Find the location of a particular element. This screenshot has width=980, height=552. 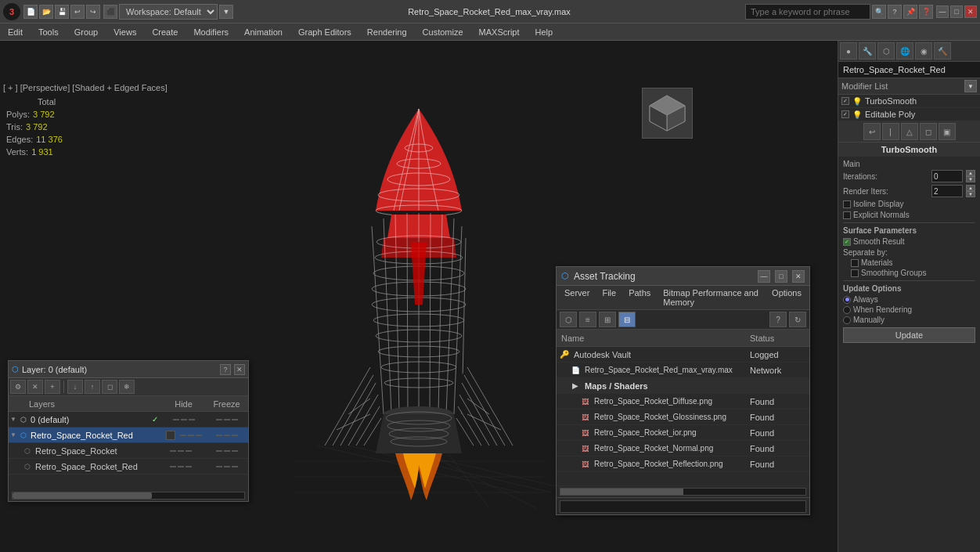

menu-group: Group is located at coordinates (86, 31).